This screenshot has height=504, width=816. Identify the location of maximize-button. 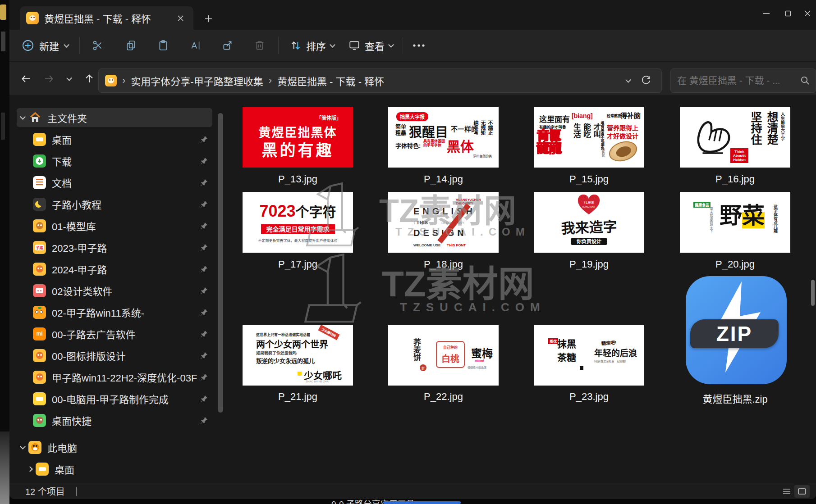
(788, 14).